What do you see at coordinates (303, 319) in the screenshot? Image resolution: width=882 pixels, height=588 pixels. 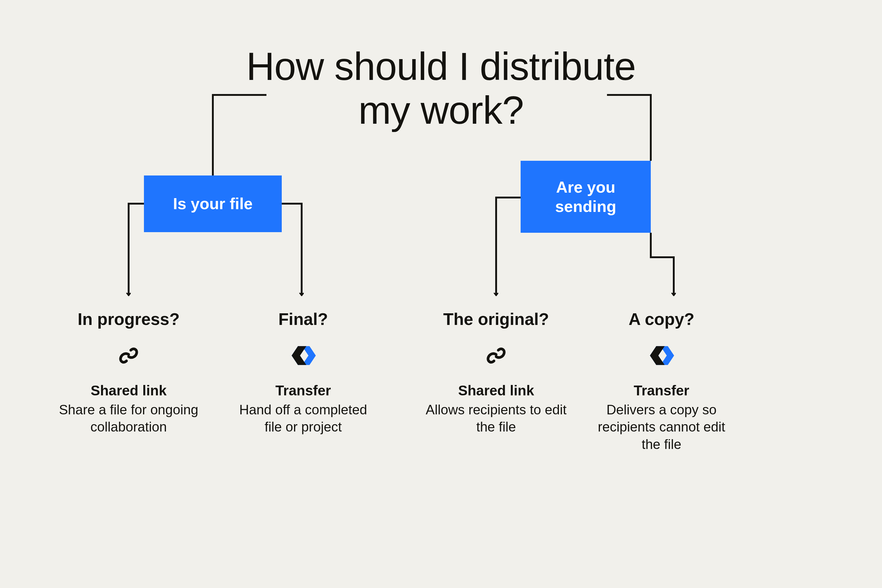 I see `option-question: Final?` at bounding box center [303, 319].